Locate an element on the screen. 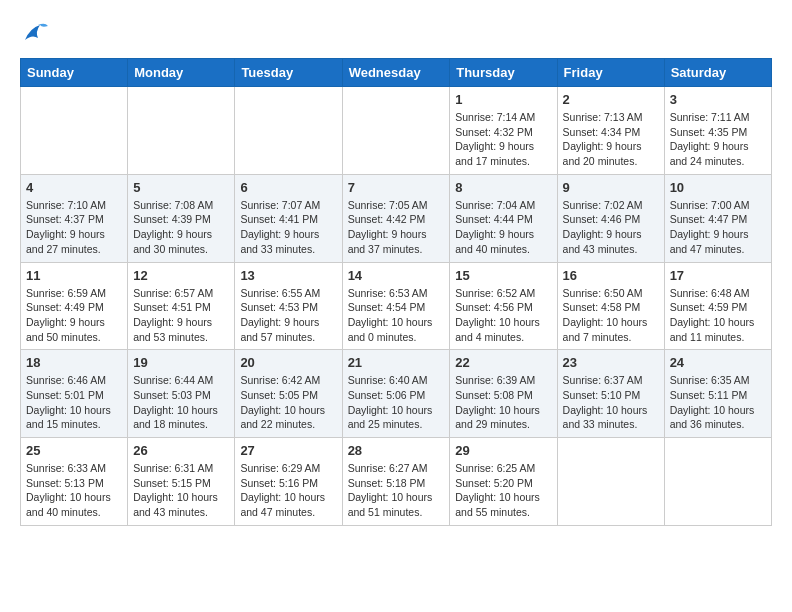 This screenshot has width=792, height=612. page-header is located at coordinates (396, 34).